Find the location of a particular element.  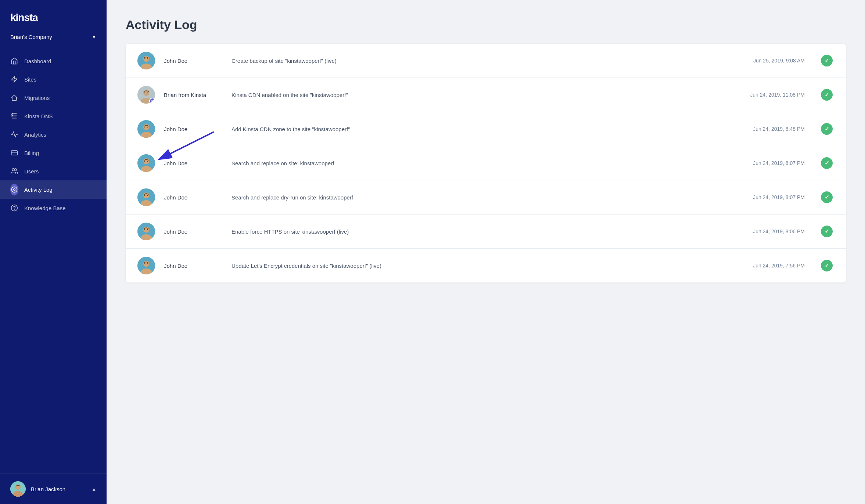

kinsta-badge: K is located at coordinates (152, 101).